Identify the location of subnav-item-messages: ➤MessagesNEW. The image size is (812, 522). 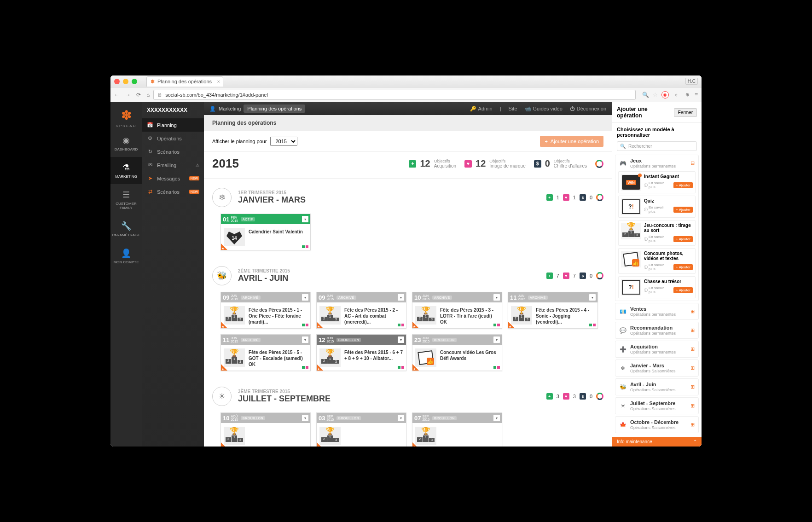
(173, 179).